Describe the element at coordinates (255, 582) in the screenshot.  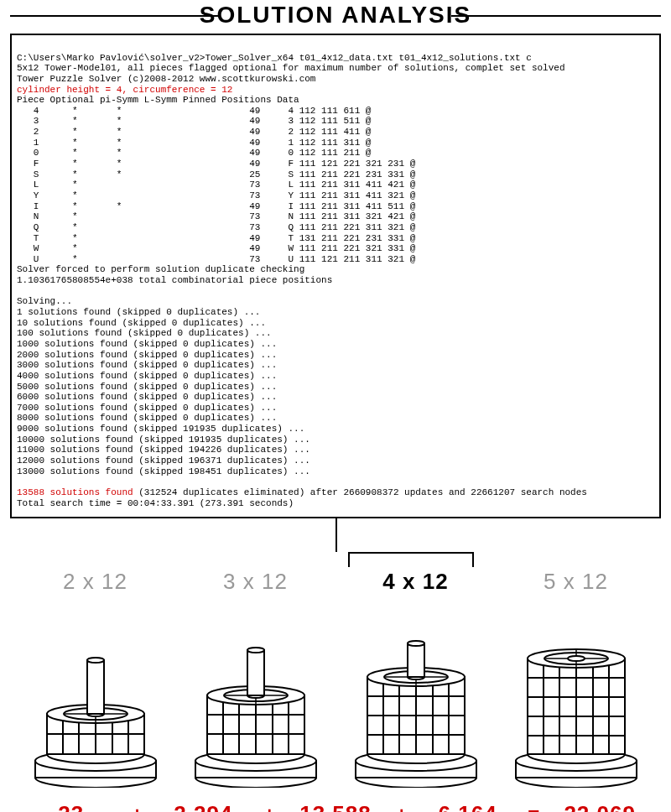
I see `size-label-3x12: 3 x 12` at that location.